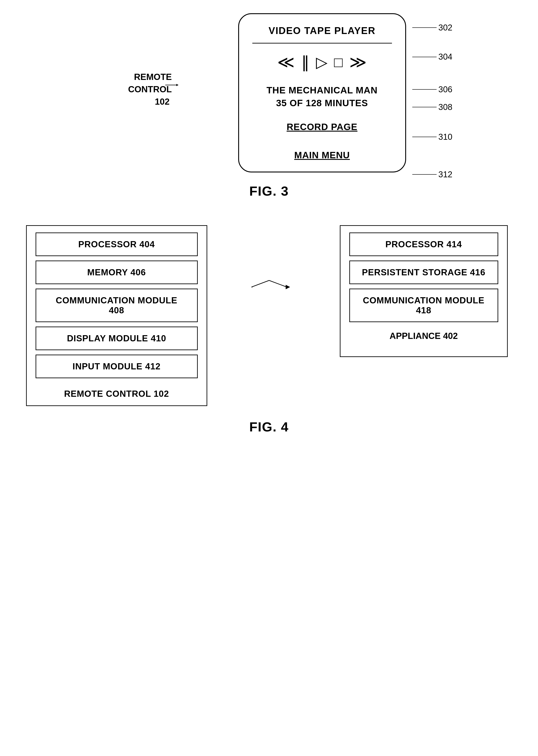  Describe the element at coordinates (322, 34) in the screenshot. I see `device-title: VIDEO TAPE PLAYER` at that location.